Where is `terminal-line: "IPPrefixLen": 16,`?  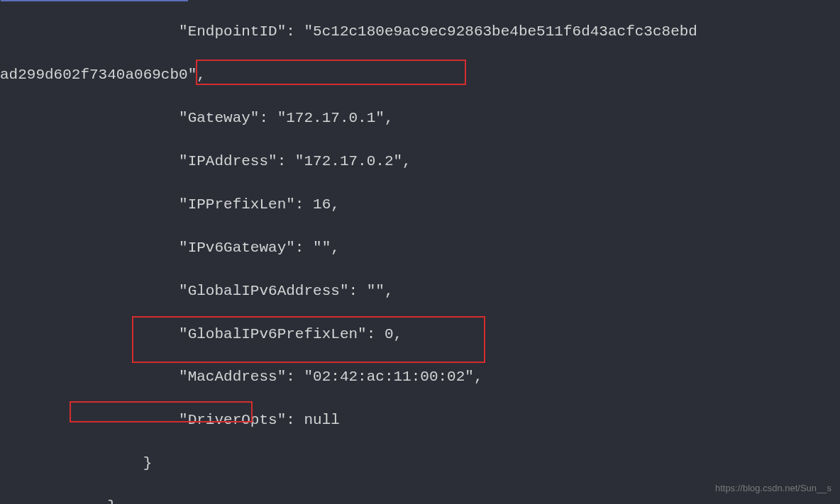 terminal-line: "IPPrefixLen": 16, is located at coordinates (420, 205).